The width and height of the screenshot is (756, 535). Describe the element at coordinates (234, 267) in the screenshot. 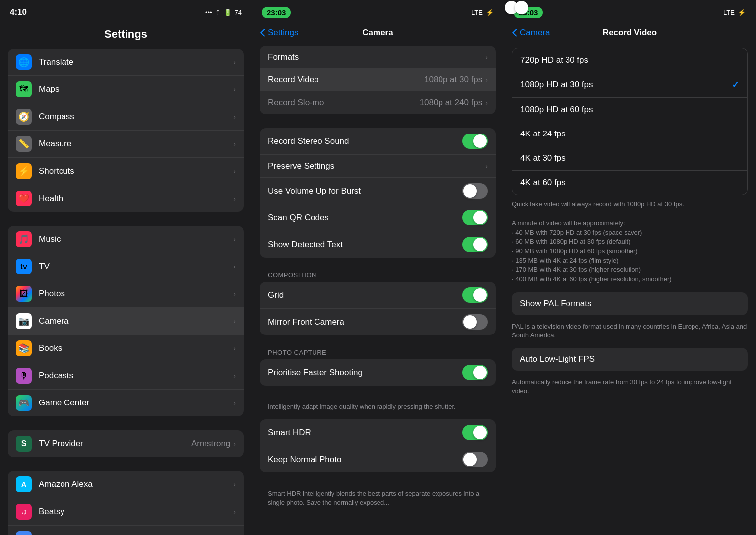

I see `tv-chevron: ›` at that location.